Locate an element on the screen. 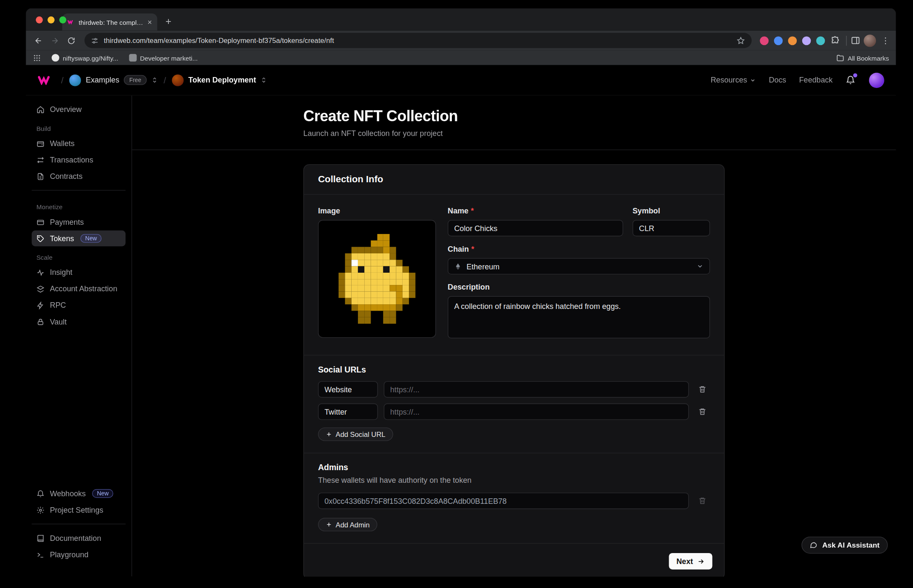  minimize-window-button is located at coordinates (51, 20).